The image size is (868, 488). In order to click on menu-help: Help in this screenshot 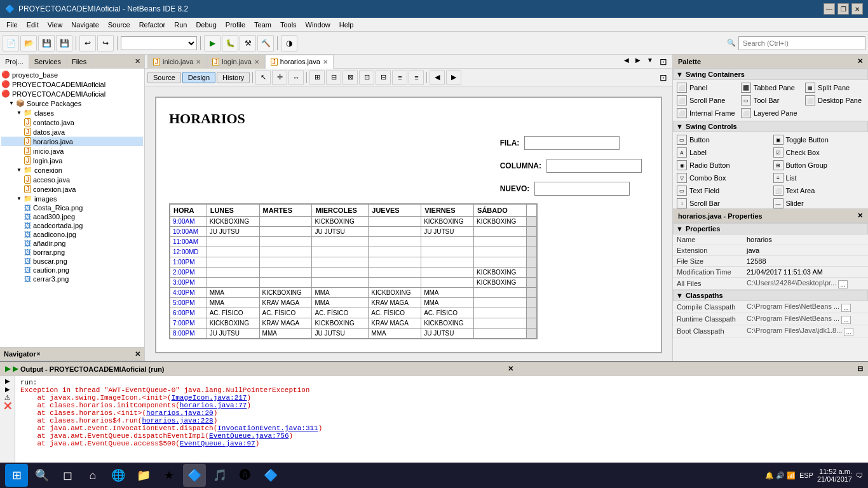, I will do `click(347, 25)`.